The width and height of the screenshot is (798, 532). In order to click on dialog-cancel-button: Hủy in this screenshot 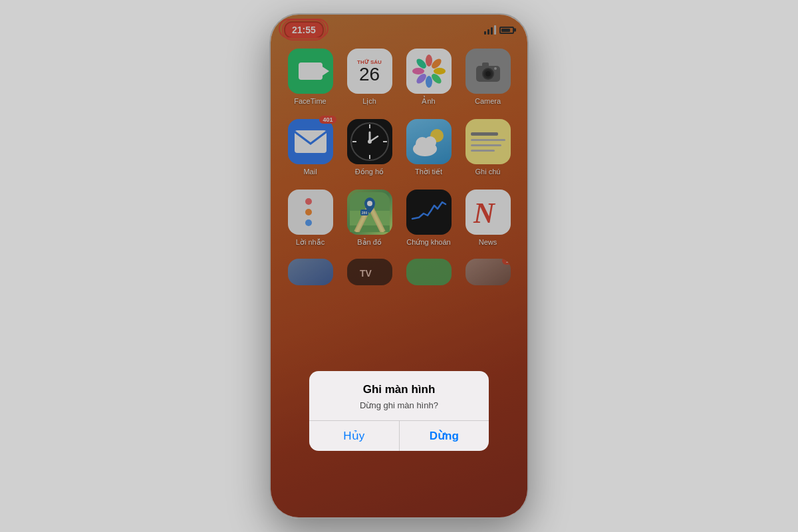, I will do `click(354, 436)`.